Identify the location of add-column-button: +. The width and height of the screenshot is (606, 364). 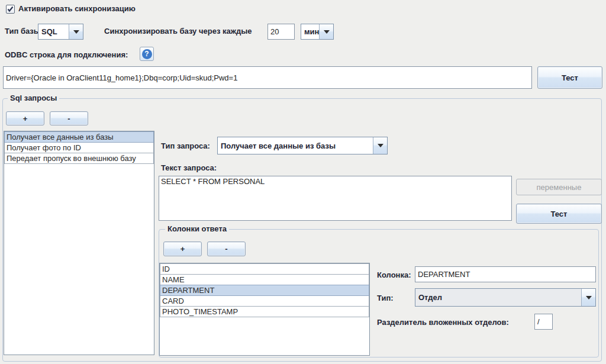
(182, 249).